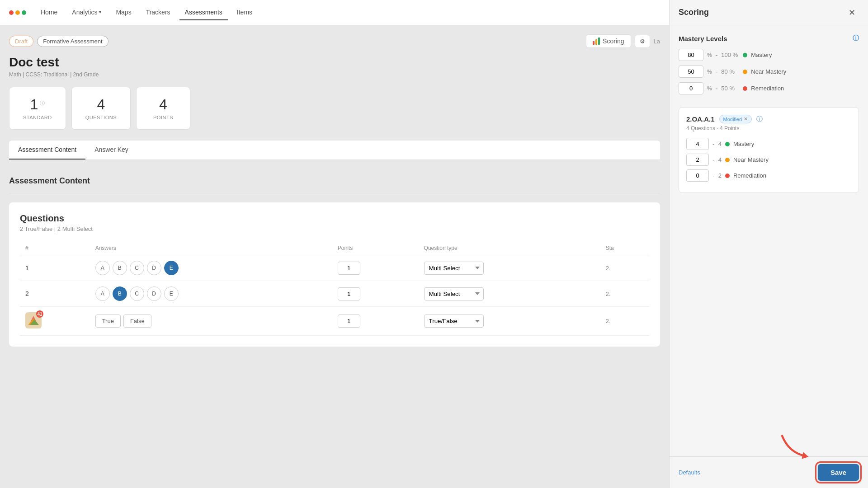 This screenshot has height=488, width=868. What do you see at coordinates (335, 229) in the screenshot?
I see `questions-subtitle: 2 True/False | 2 Multi Select` at bounding box center [335, 229].